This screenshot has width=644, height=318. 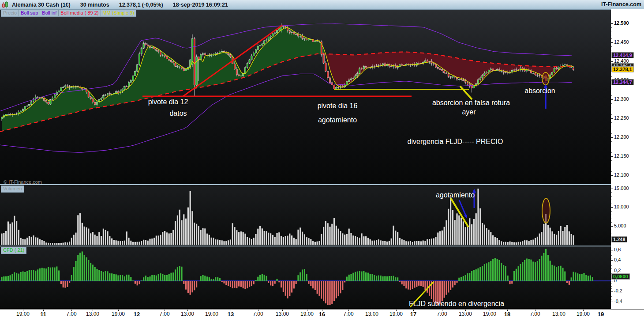 What do you see at coordinates (119, 13) in the screenshot?
I see `indicator-chip-mm-simple-9-: MM (Simple 9)` at bounding box center [119, 13].